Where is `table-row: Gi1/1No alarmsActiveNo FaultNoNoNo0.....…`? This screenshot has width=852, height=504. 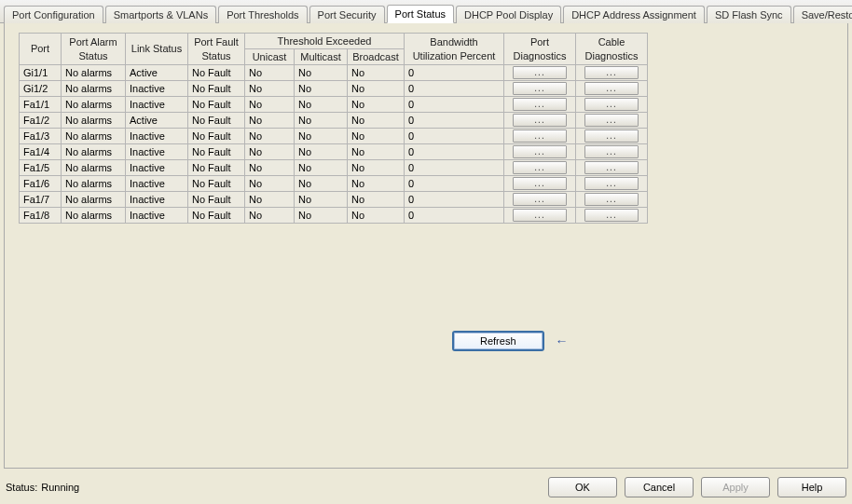 table-row: Gi1/1No alarmsActiveNo FaultNoNoNo0.....… is located at coordinates (334, 73).